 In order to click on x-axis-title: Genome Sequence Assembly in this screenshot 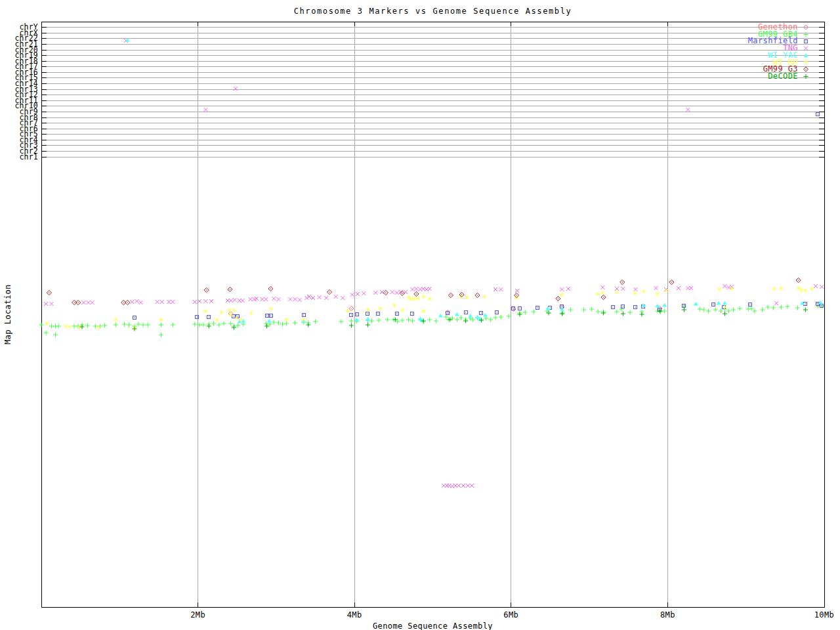, I will do `click(433, 626)`.